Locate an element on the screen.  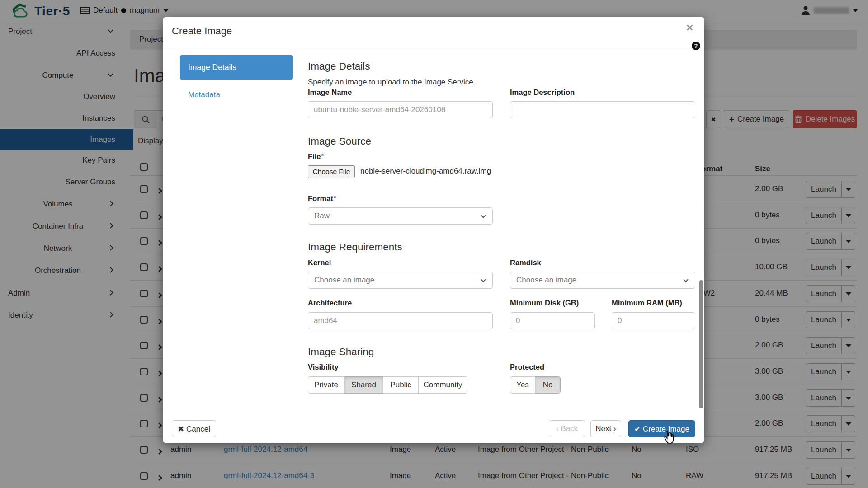
help-icon: ? is located at coordinates (696, 46).